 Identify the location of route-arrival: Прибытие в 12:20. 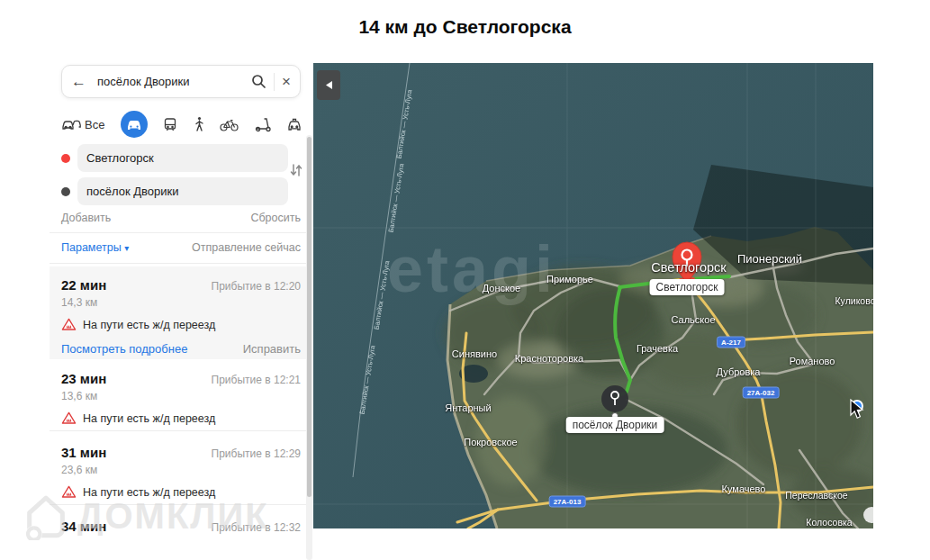
(256, 286).